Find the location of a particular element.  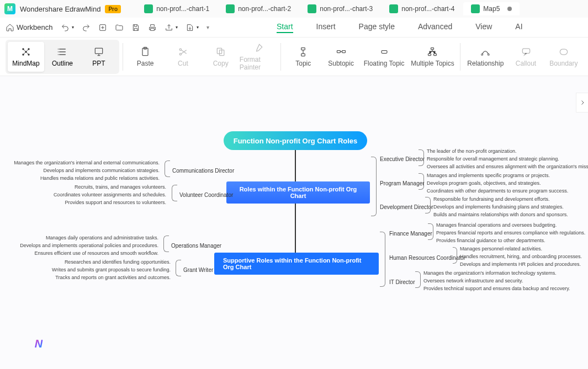

sub-comm-director: Communications Director is located at coordinates (203, 171).